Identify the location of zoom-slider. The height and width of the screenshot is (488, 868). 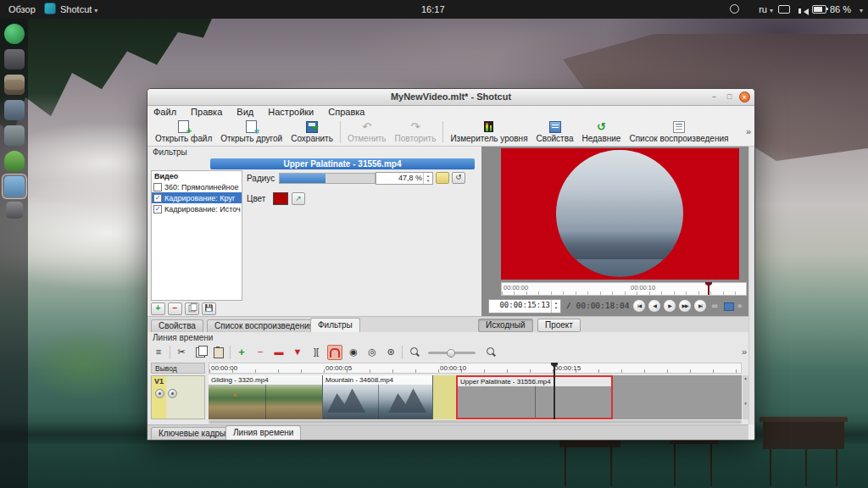
(452, 352).